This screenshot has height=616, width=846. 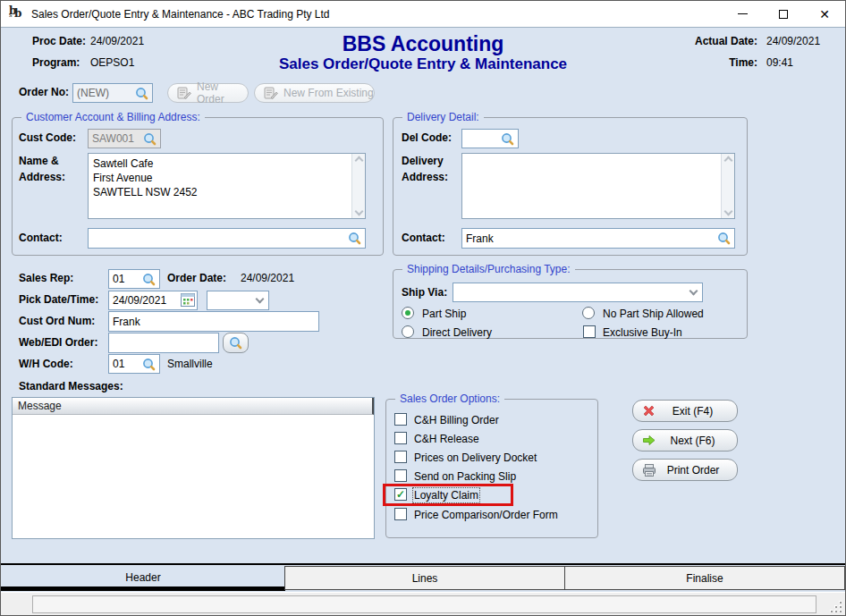 I want to click on new-order-button: New Order, so click(x=207, y=93).